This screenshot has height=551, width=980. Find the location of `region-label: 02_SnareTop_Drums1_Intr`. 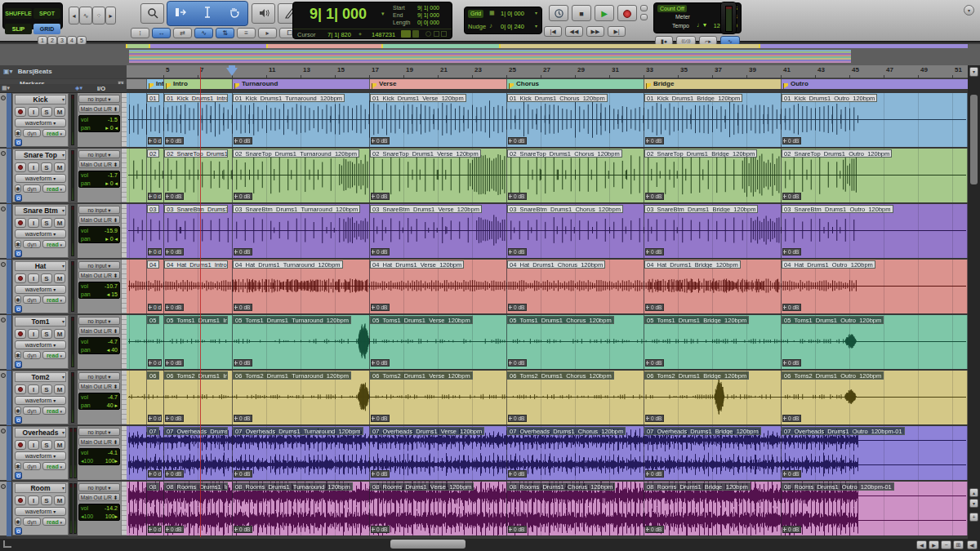

region-label: 02_SnareTop_Drums1_Intr is located at coordinates (196, 153).